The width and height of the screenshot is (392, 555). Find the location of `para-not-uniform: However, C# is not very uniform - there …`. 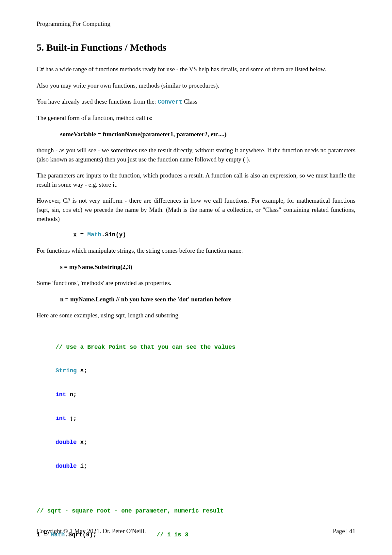

para-not-uniform: However, C# is not very uniform - there … is located at coordinates (196, 210).